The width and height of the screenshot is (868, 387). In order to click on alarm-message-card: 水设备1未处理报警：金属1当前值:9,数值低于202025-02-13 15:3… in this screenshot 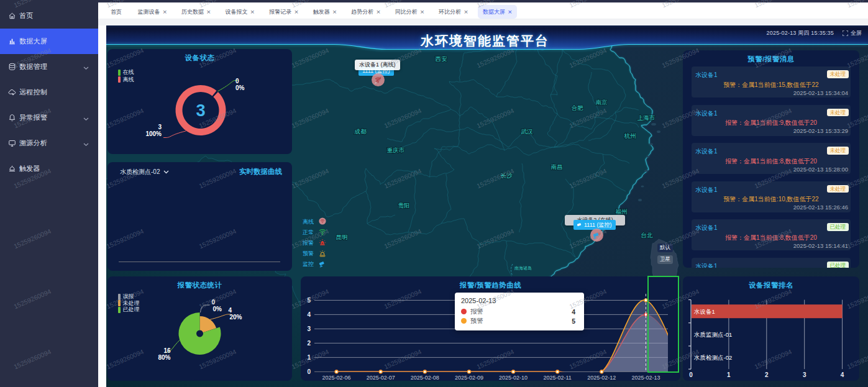, I will do `click(771, 121)`.